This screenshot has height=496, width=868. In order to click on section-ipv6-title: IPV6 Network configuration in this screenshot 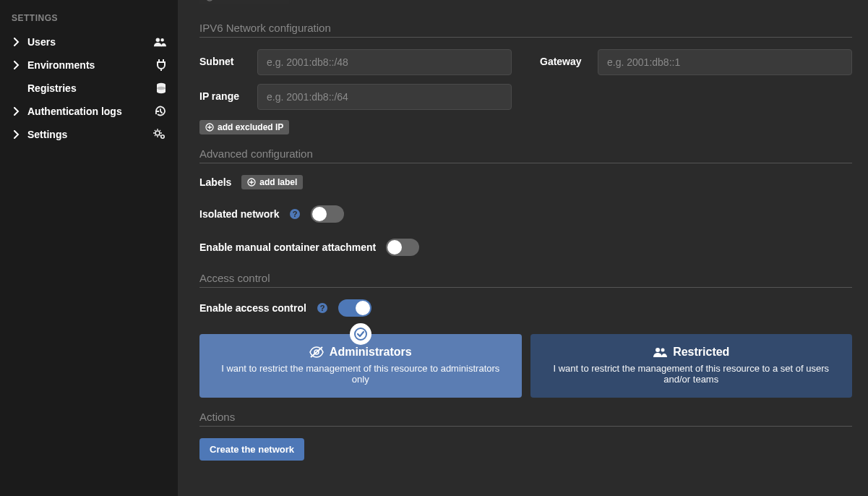, I will do `click(526, 30)`.